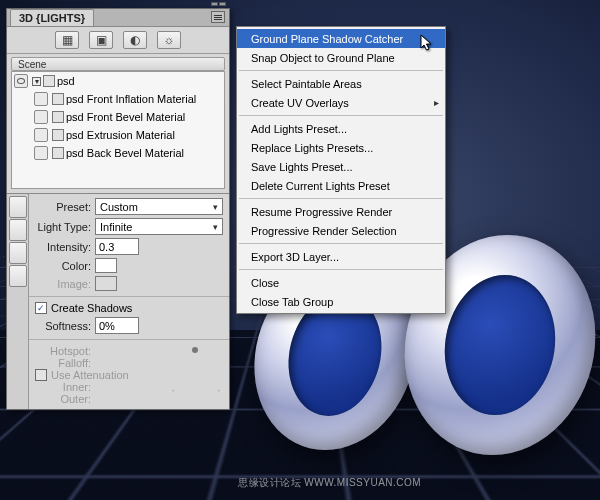  I want to click on menu-item: Progressive Render Selection, so click(341, 230).